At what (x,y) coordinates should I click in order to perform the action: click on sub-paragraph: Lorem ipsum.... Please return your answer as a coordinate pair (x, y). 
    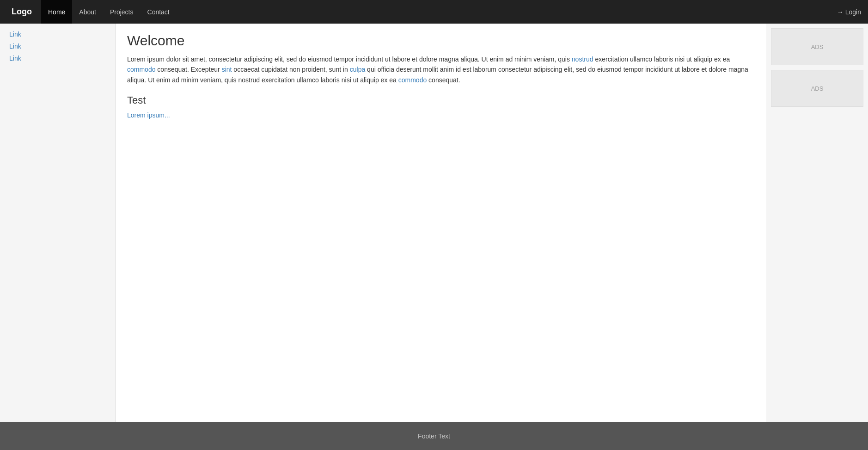
    Looking at the image, I should click on (441, 115).